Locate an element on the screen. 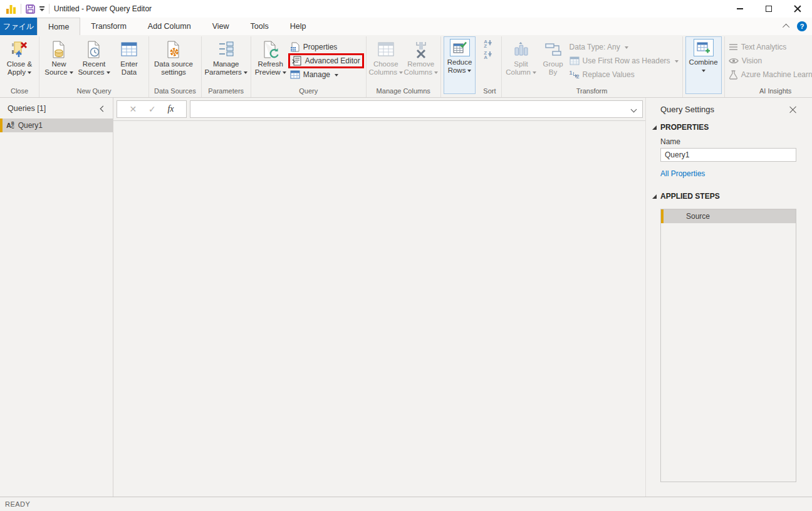  group-label-parameters: Parameters is located at coordinates (226, 92).